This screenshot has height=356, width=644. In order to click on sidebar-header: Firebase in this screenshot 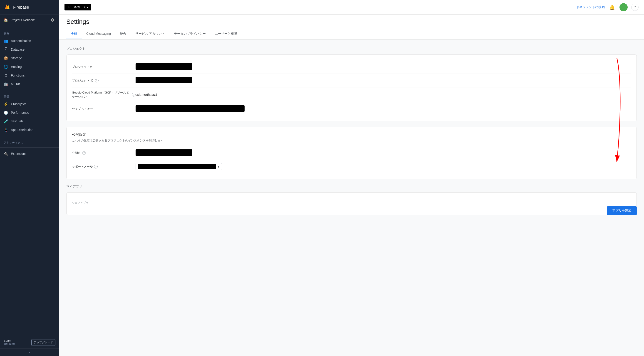, I will do `click(30, 8)`.